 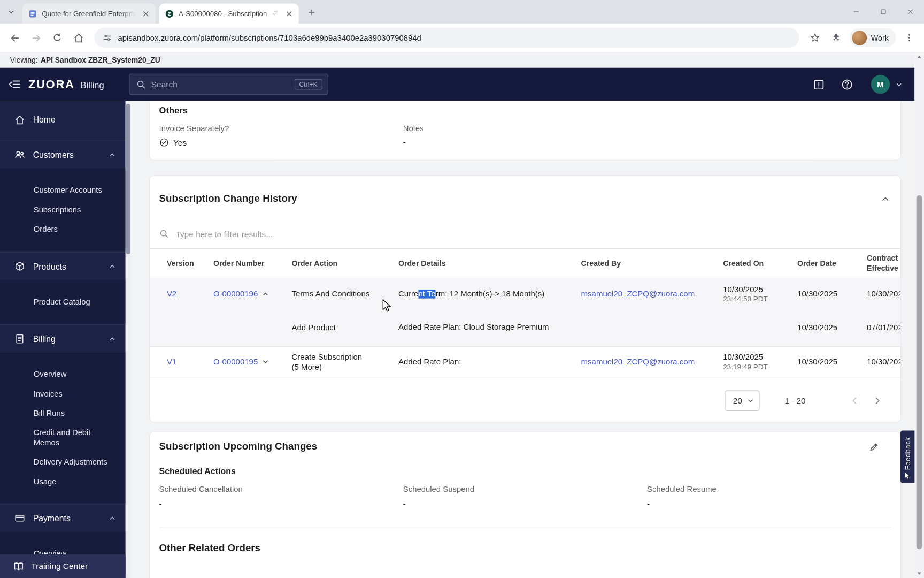 I want to click on order-number-link: O-00000195, so click(x=235, y=362).